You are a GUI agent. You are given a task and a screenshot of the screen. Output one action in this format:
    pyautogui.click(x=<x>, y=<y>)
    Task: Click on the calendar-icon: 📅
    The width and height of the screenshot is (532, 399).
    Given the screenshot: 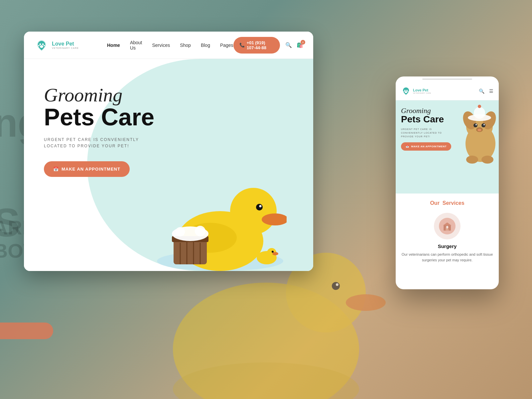 What is the action you would take?
    pyautogui.click(x=56, y=169)
    